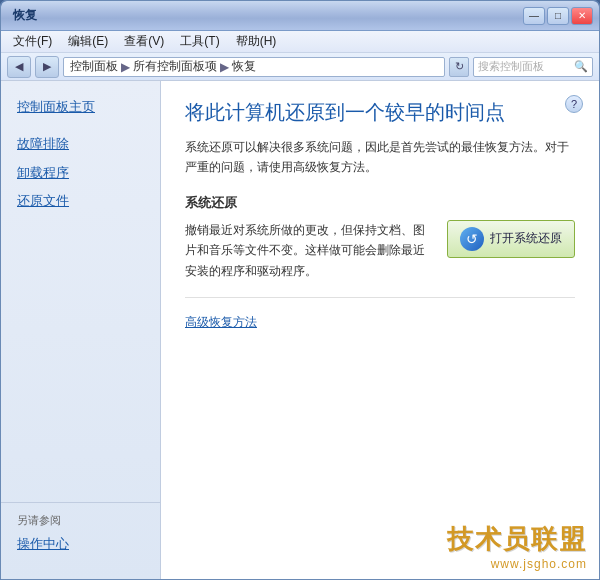 This screenshot has height=580, width=600. What do you see at coordinates (582, 16) in the screenshot?
I see `close-button: ✕` at bounding box center [582, 16].